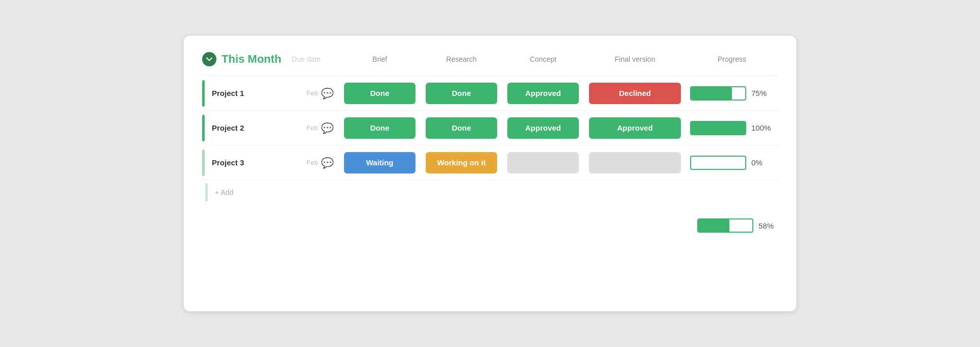 Image resolution: width=980 pixels, height=347 pixels. I want to click on project-name-1: Project 1, so click(259, 93).